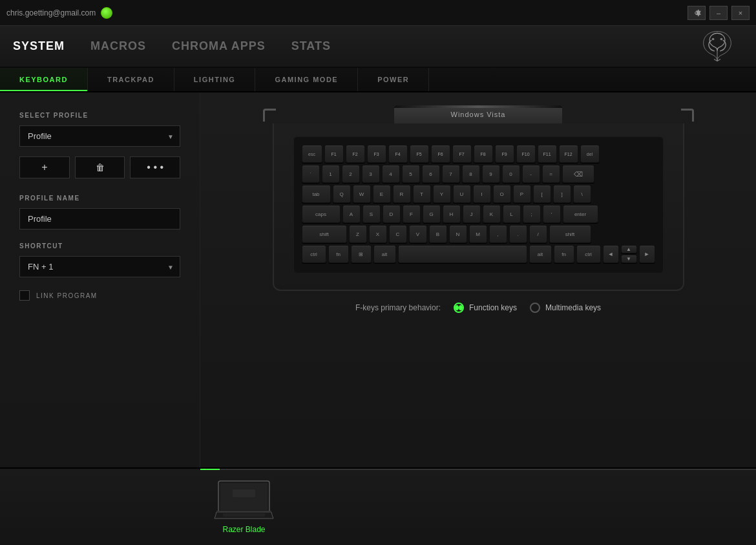 This screenshot has height=545, width=756. What do you see at coordinates (392, 214) in the screenshot?
I see `key-d: D` at bounding box center [392, 214].